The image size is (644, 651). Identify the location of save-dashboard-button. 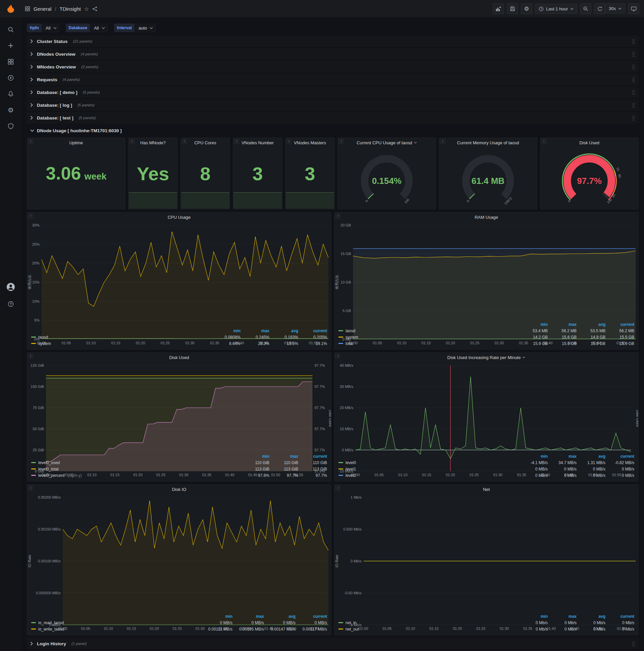
(513, 9).